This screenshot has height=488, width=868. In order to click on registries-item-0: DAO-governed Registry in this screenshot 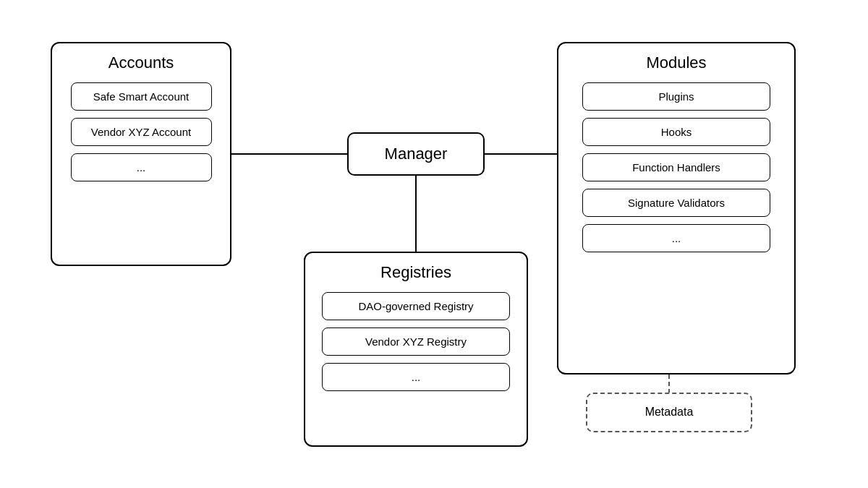, I will do `click(416, 307)`.